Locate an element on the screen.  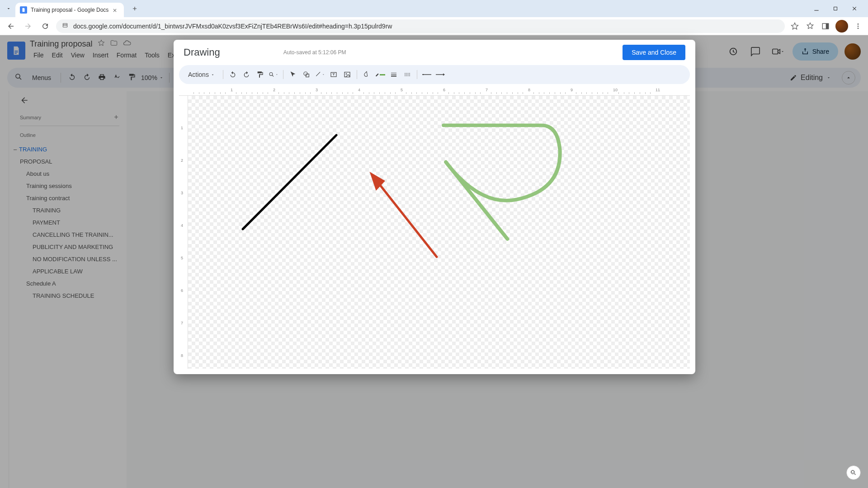
bookmark-star-icon is located at coordinates (795, 26).